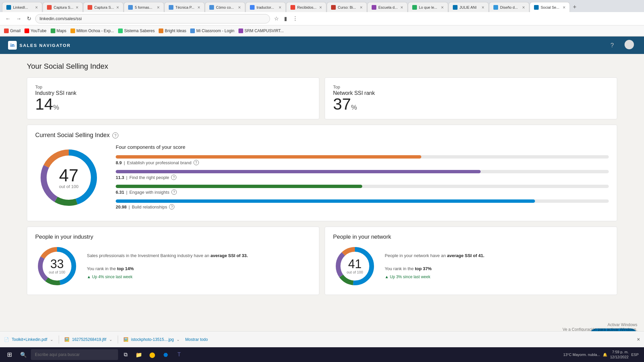  What do you see at coordinates (125, 269) in the screenshot?
I see `industry-rank-value: top 14%` at bounding box center [125, 269].